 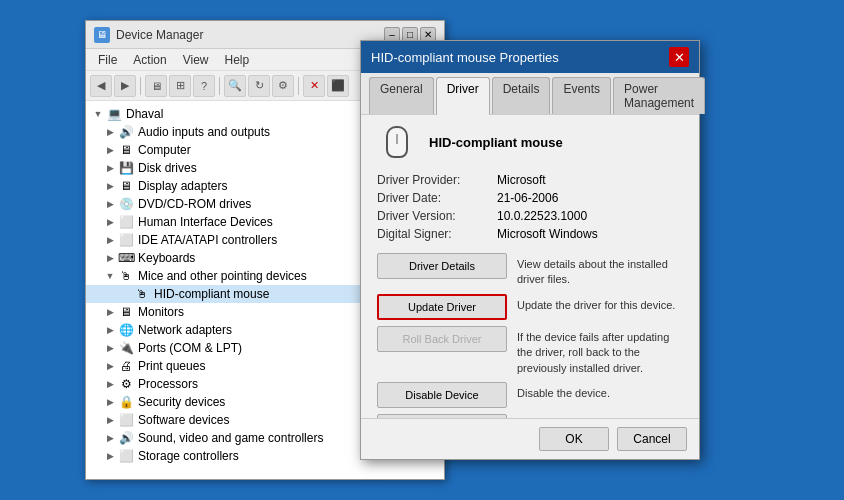 What do you see at coordinates (110, 456) in the screenshot?
I see `storage-toggle: ▶` at bounding box center [110, 456].